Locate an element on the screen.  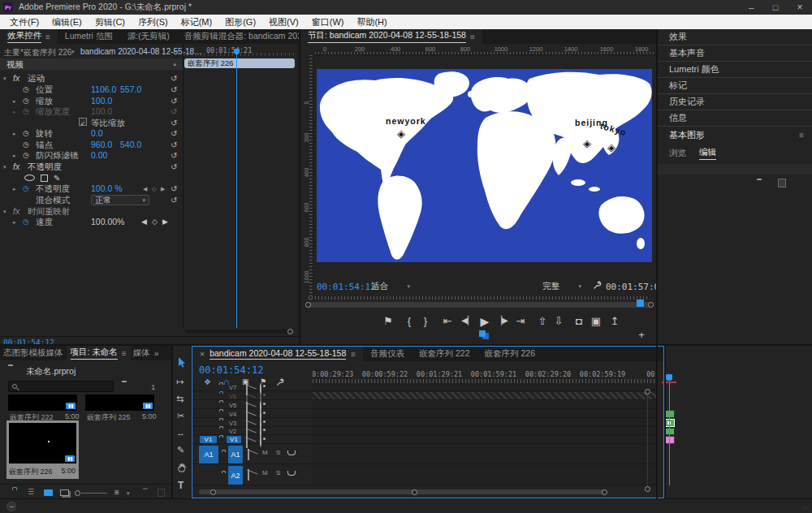
compare-view-button: ▣ is located at coordinates (596, 321).